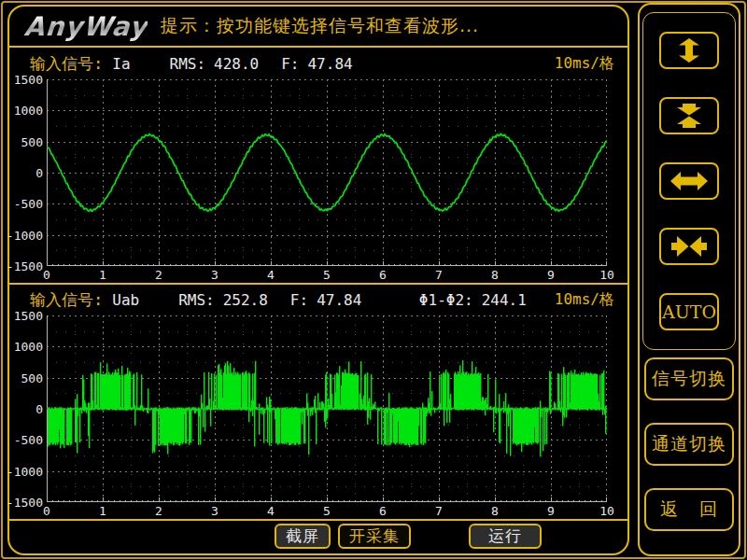 The height and width of the screenshot is (560, 747). Describe the element at coordinates (689, 312) in the screenshot. I see `auto-label: AUTO` at that location.